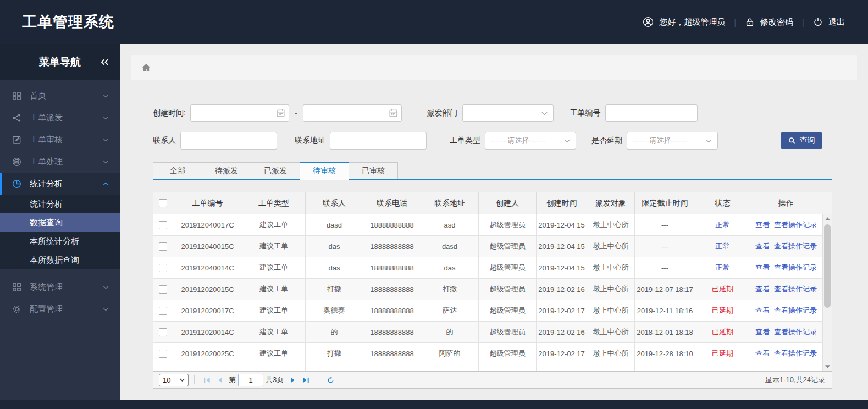 This screenshot has height=409, width=868. Describe the element at coordinates (229, 141) in the screenshot. I see `contact-input` at that location.